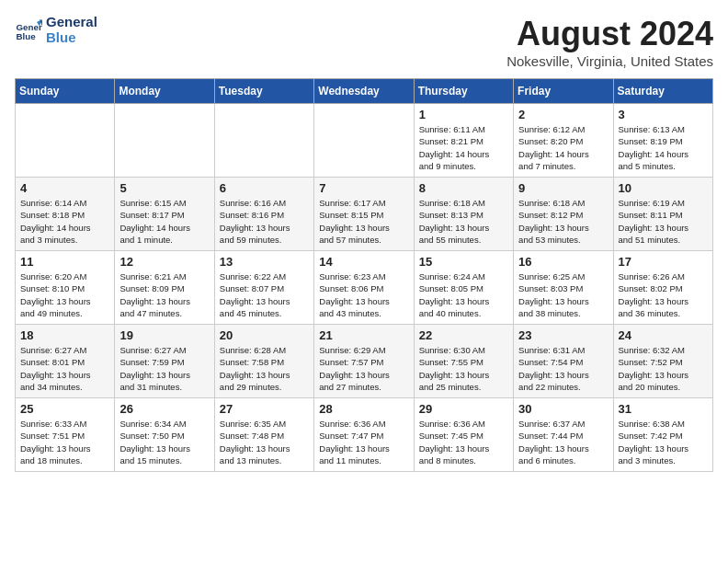 Image resolution: width=728 pixels, height=563 pixels. What do you see at coordinates (72, 22) in the screenshot?
I see `logo-line1: General` at bounding box center [72, 22].